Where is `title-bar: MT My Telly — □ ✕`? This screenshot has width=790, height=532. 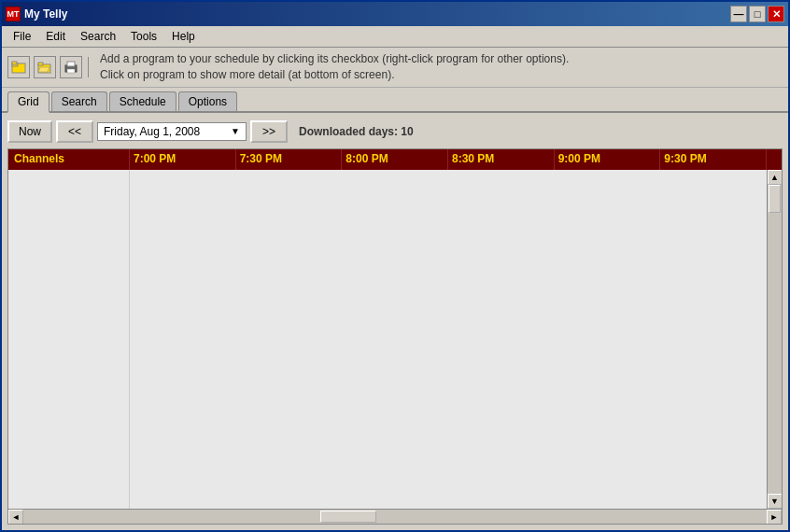 title-bar: MT My Telly — □ ✕ is located at coordinates (395, 14).